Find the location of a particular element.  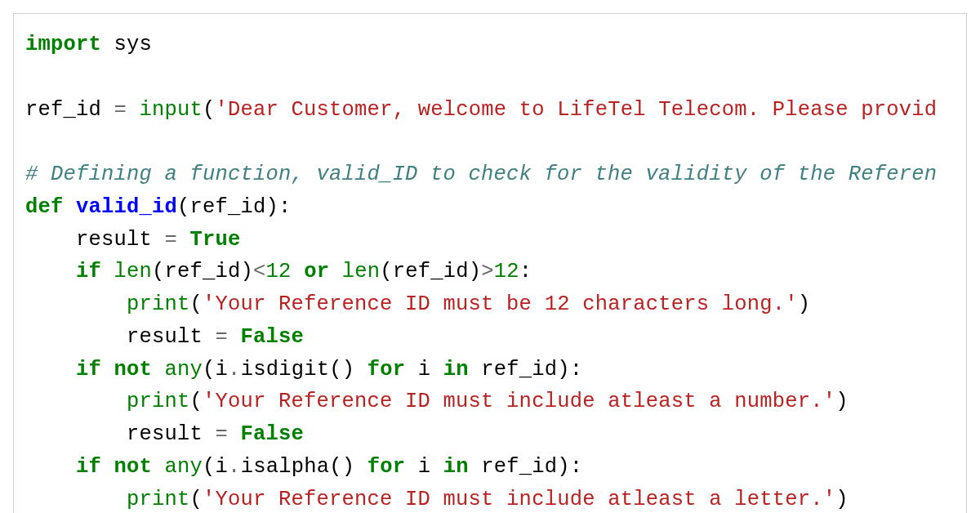

keyword-or: or is located at coordinates (317, 271).